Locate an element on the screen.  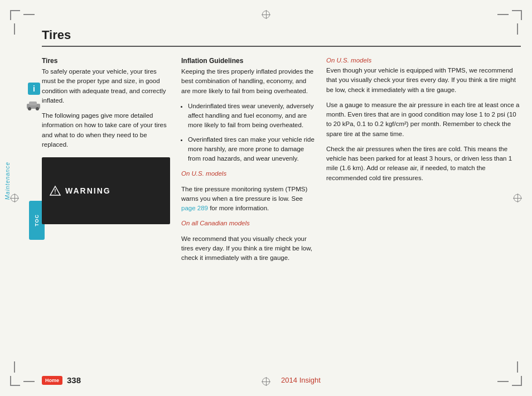
mid-bullet1: Underinflated tires wear unevenly, adver… is located at coordinates (252, 116).